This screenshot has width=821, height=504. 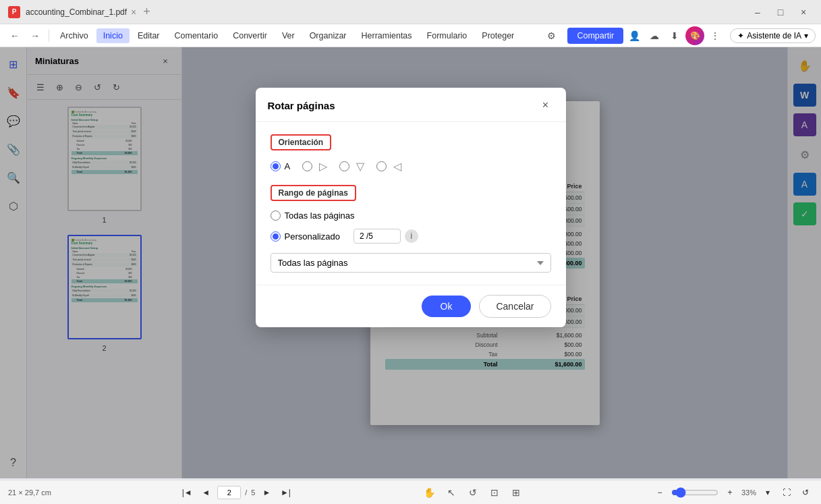 What do you see at coordinates (76, 12) in the screenshot?
I see `file-name: accounting_Combinar_1.pdf` at bounding box center [76, 12].